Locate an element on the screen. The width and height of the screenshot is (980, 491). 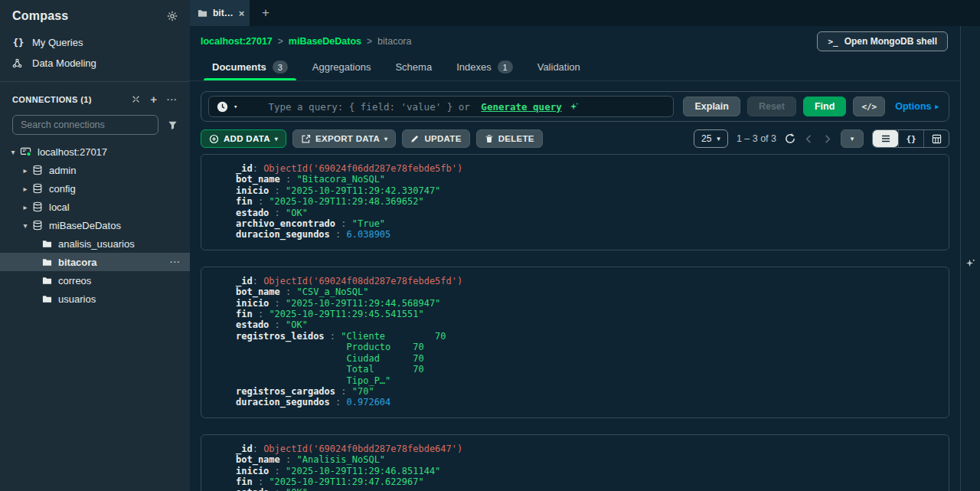
document-card: _id: ObjectId('69024f0bdd287e78febde647'… is located at coordinates (575, 463).